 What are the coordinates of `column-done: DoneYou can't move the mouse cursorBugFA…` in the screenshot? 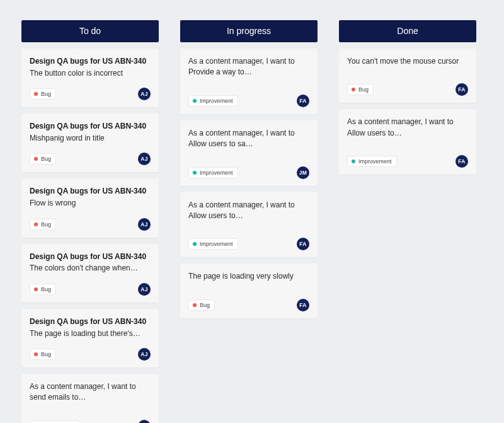 It's located at (408, 97).